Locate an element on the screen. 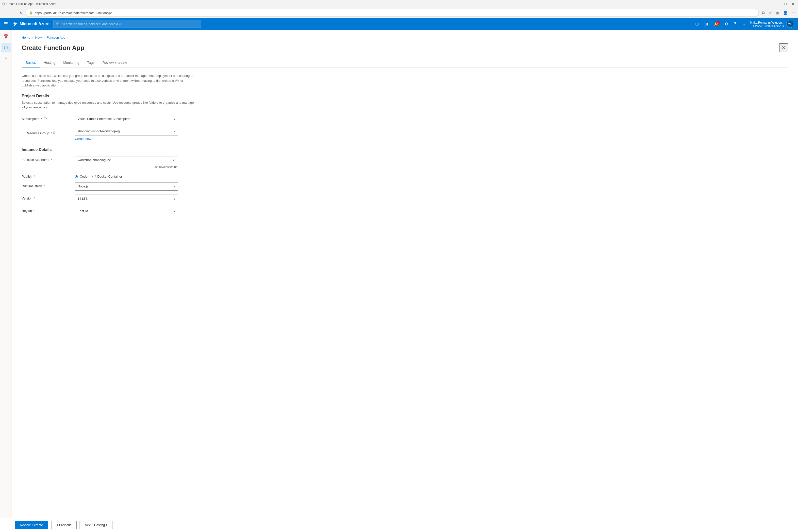 This screenshot has height=532, width=798. breadcrumb-sep-1: › is located at coordinates (33, 37).